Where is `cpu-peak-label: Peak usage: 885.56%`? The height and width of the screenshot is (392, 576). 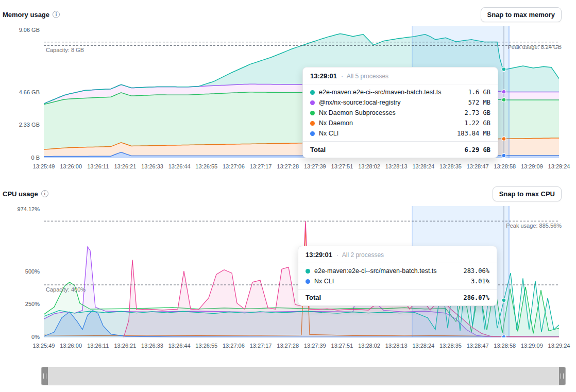 cpu-peak-label: Peak usage: 885.56% is located at coordinates (534, 226).